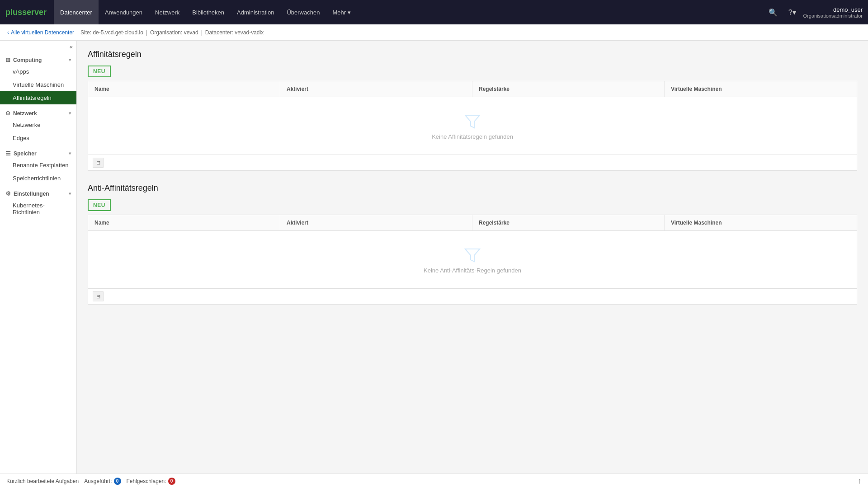  Describe the element at coordinates (124, 12) in the screenshot. I see `nav-item-anwendungen: Anwendungen` at that location.